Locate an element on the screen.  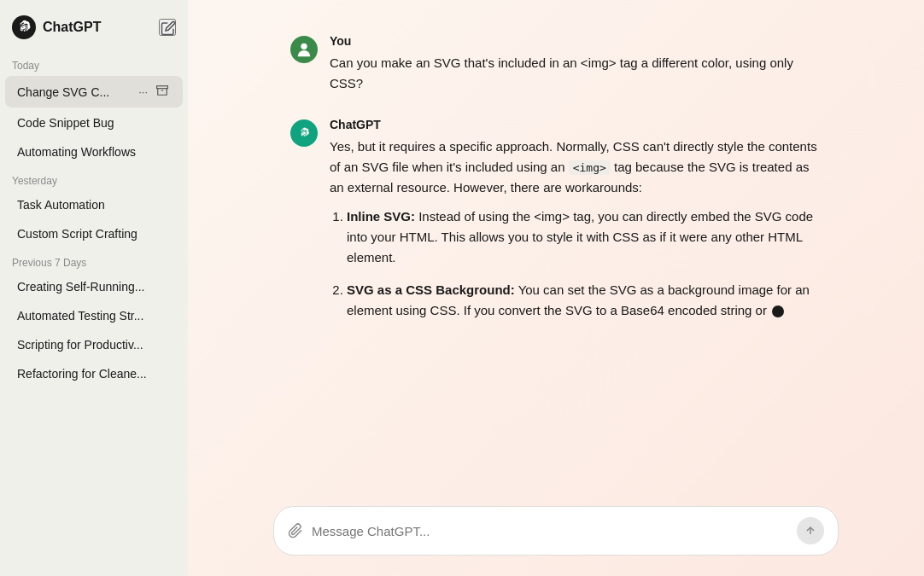
sidebar-item-automating: Automating Workflows is located at coordinates (94, 152).